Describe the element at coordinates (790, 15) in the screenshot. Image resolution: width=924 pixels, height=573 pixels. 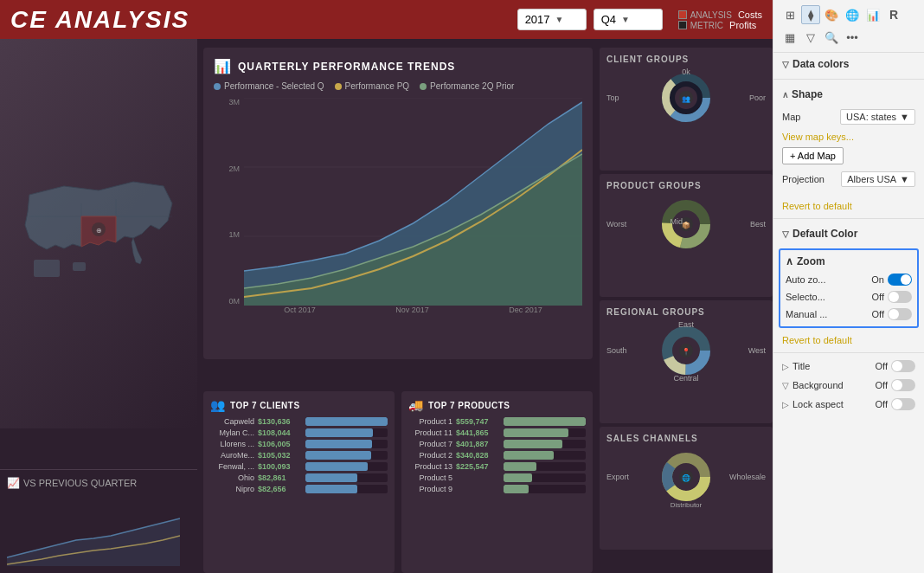
I see `toolbar-table-icon: ⊞` at that location.